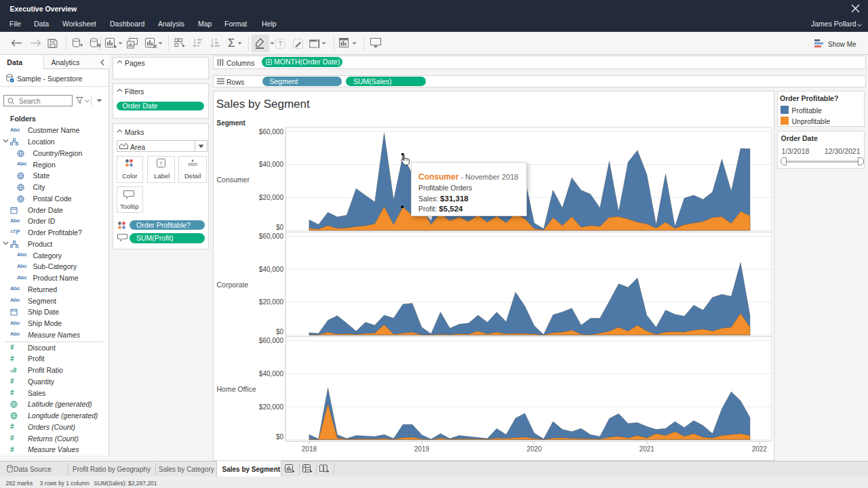 The width and height of the screenshot is (868, 488). Describe the element at coordinates (232, 284) in the screenshot. I see `svg-text: Corporate` at that location.